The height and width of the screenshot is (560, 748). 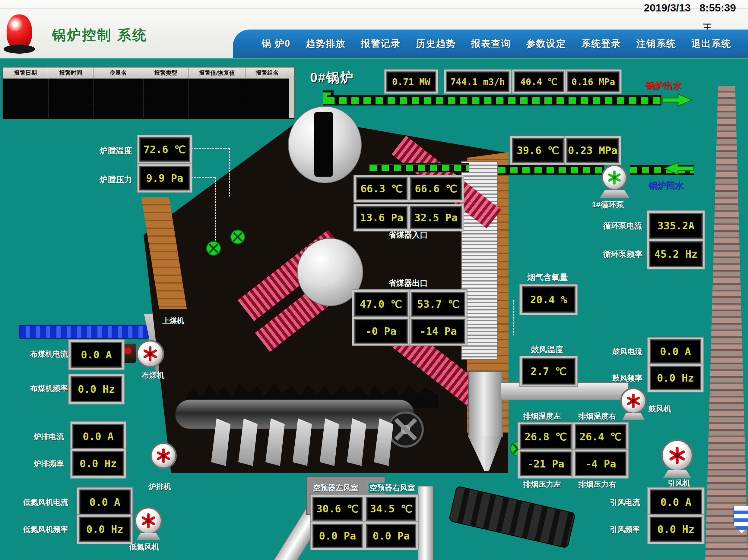 What do you see at coordinates (71, 73) in the screenshot?
I see `alarm-col-time: 报警时间` at bounding box center [71, 73].